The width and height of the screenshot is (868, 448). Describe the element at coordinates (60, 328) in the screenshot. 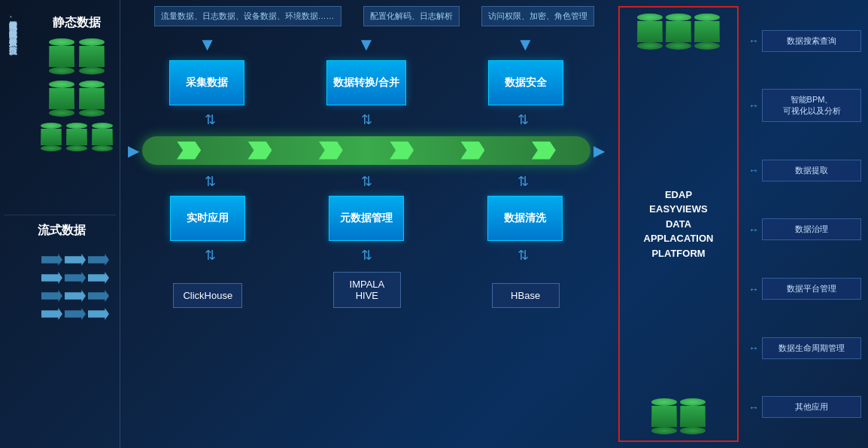

I see `stream-section: 网络流量数据、实时交易数据、日志数据、…… 流式数据` at that location.